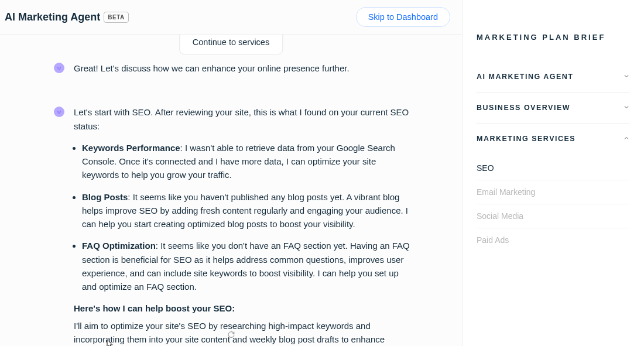  Describe the element at coordinates (231, 335) in the screenshot. I see `refresh-icon` at that location.